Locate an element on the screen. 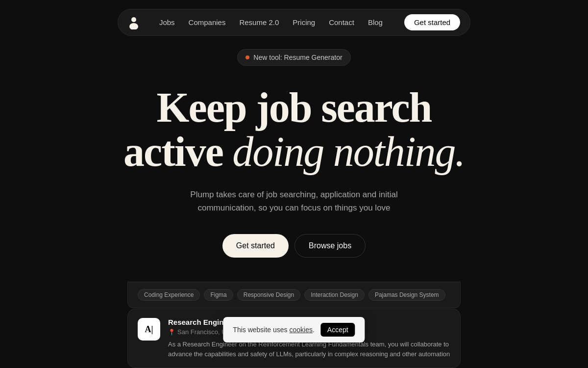 The height and width of the screenshot is (368, 588). company-initials: A| is located at coordinates (149, 330).